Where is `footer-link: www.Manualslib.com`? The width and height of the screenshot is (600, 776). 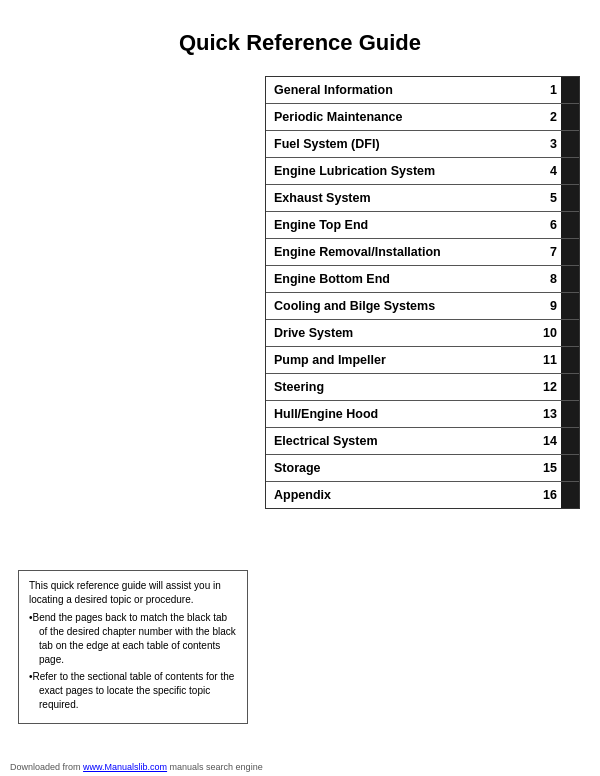
footer-link: www.Manualslib.com is located at coordinates (125, 767).